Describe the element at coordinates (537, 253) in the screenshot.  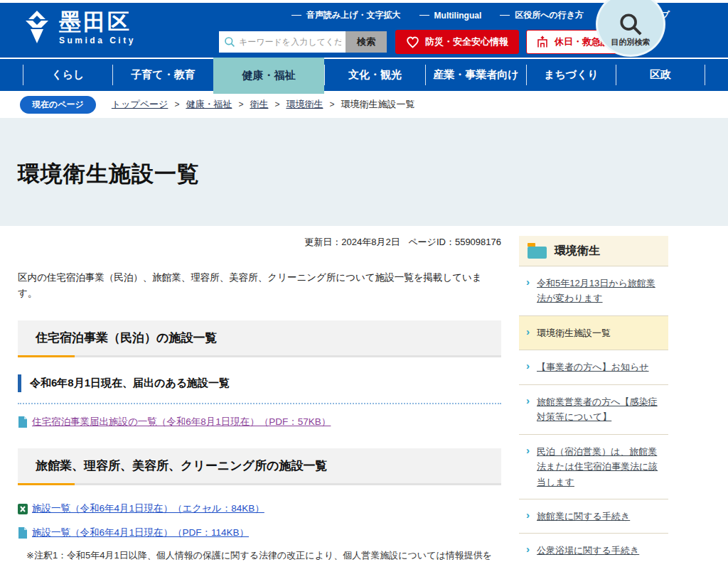
I see `folder-icon` at that location.